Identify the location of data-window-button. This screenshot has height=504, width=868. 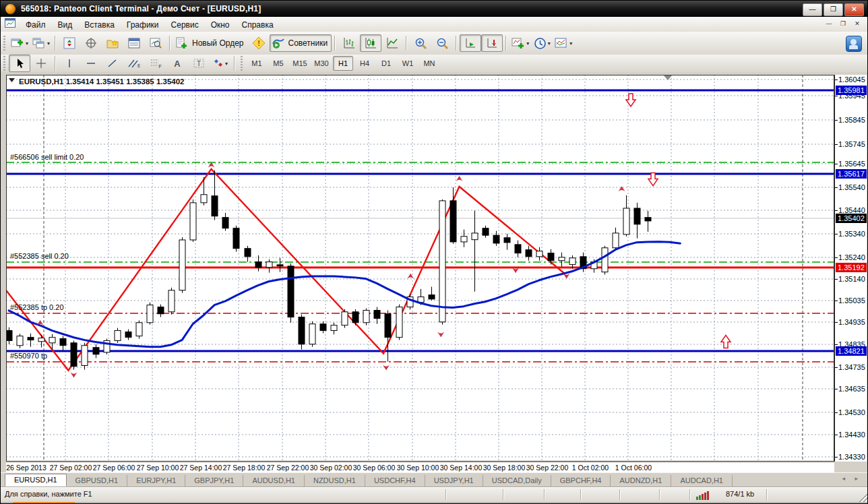
(91, 43).